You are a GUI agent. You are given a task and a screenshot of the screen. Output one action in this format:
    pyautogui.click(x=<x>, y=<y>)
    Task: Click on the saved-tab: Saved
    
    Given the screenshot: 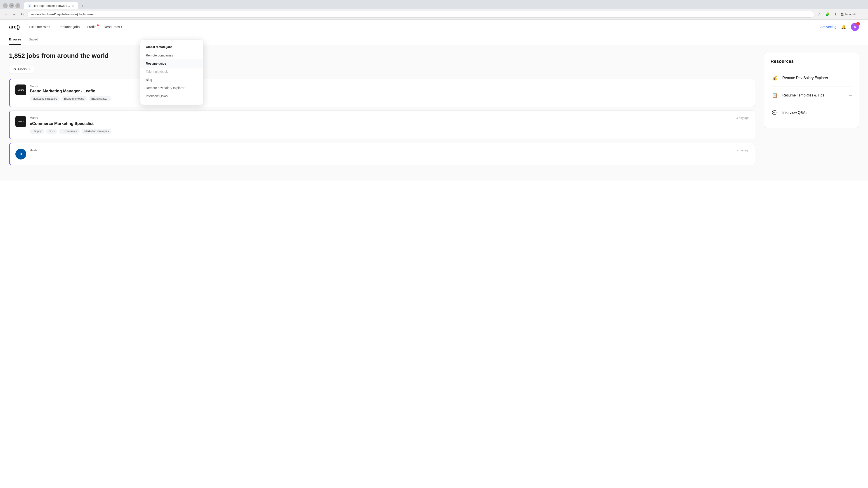 What is the action you would take?
    pyautogui.click(x=33, y=39)
    